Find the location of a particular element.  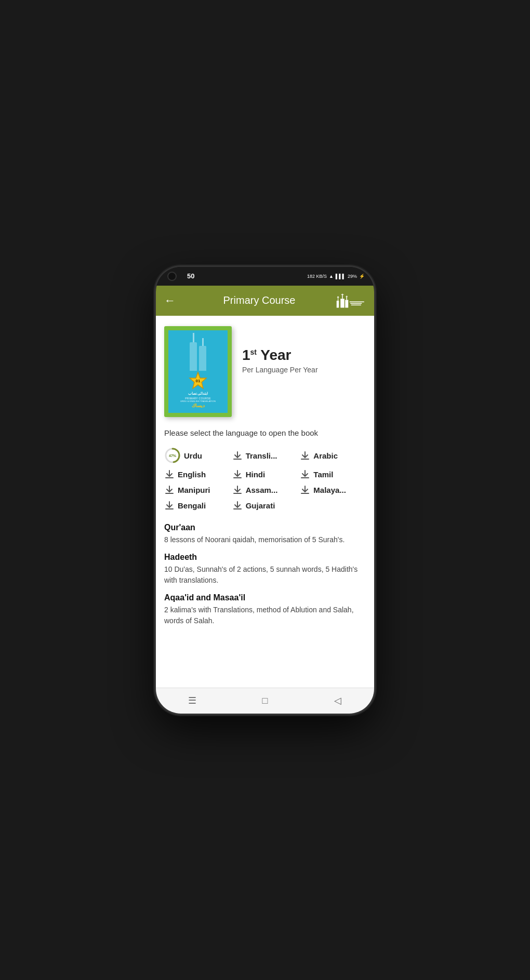

year-info: 1st Year Per Language Per Year is located at coordinates (280, 350).